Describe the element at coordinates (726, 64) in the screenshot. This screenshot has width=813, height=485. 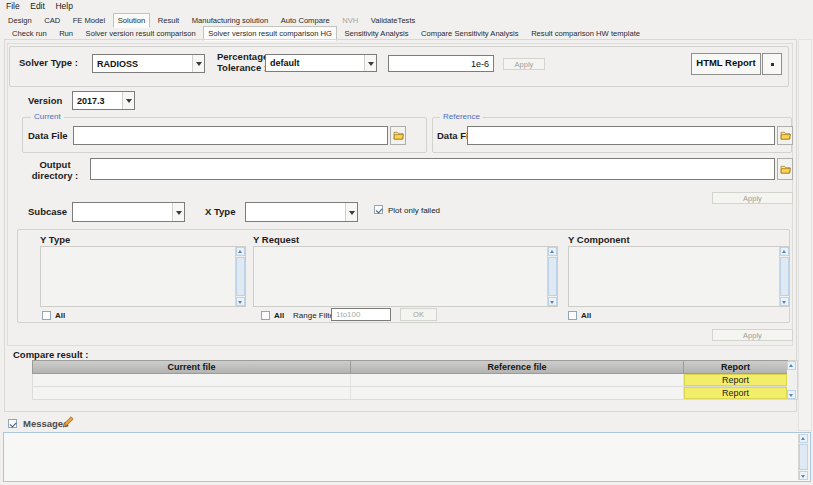
I see `html-report-button: HTML Report` at that location.